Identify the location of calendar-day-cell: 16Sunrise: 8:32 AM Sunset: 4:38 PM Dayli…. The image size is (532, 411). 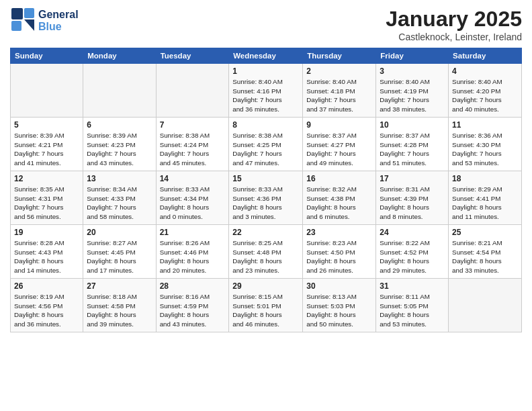
(340, 198).